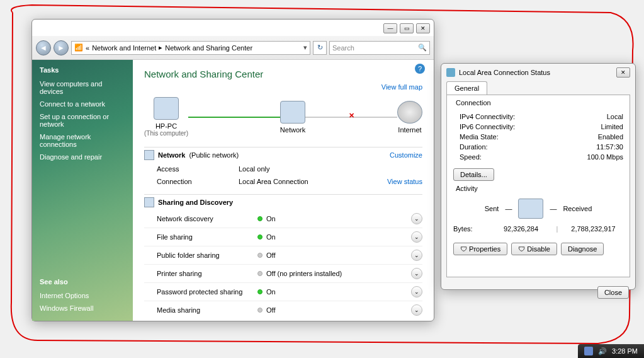 This screenshot has width=644, height=358. I want to click on bytes-sent-value: 92,326,284, so click(521, 229).